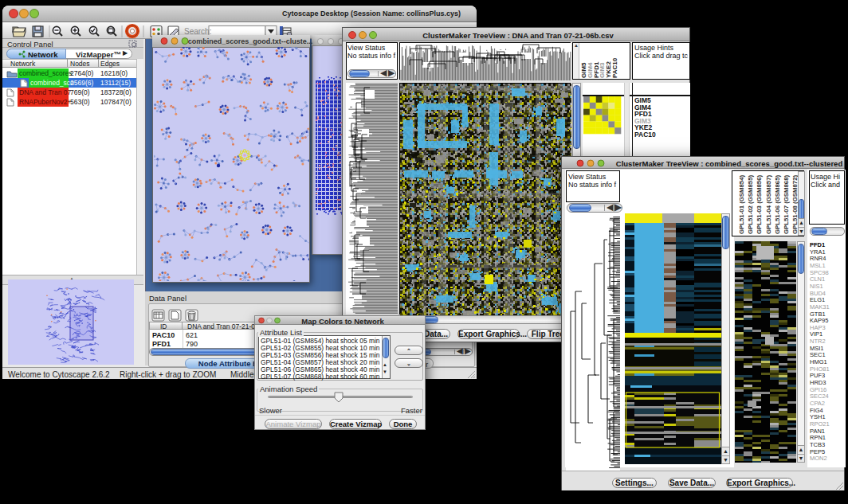 The width and height of the screenshot is (848, 504). Describe the element at coordinates (778, 204) in the screenshot. I see `svg-text: GPL51-06 (GSM865)` at that location.